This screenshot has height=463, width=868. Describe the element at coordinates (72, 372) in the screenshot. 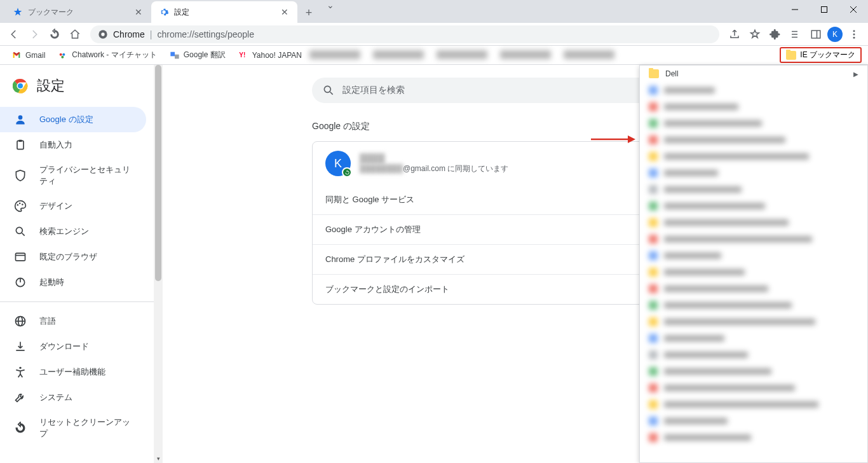

I see `sidebar-item-label: ユーザー補助機能` at that location.